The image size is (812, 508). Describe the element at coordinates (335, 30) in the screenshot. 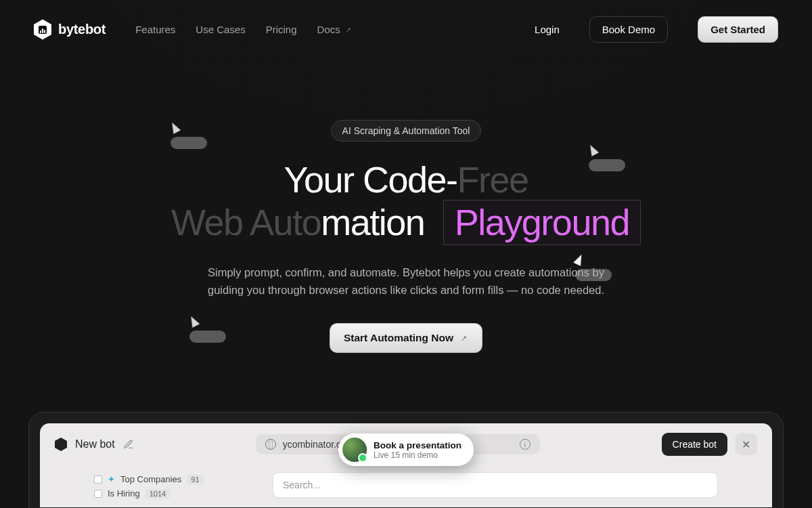

I see `nav-link-docs: Docs →` at that location.